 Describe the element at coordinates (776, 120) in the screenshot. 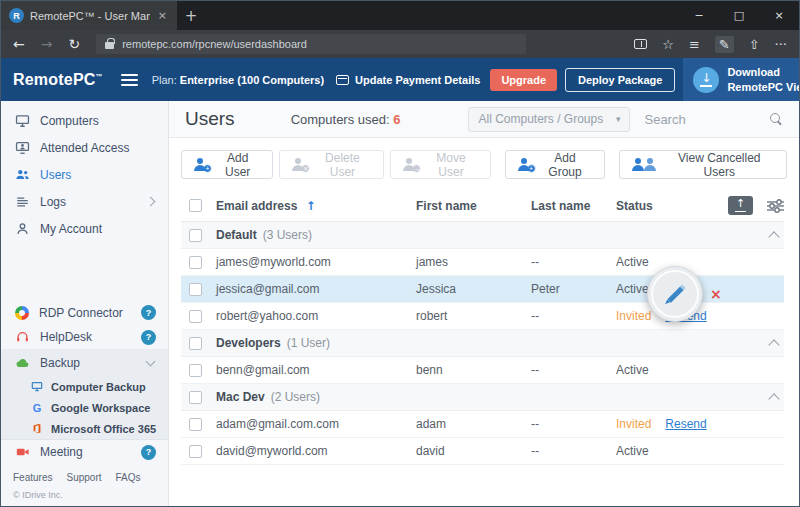

I see `search-icon` at that location.